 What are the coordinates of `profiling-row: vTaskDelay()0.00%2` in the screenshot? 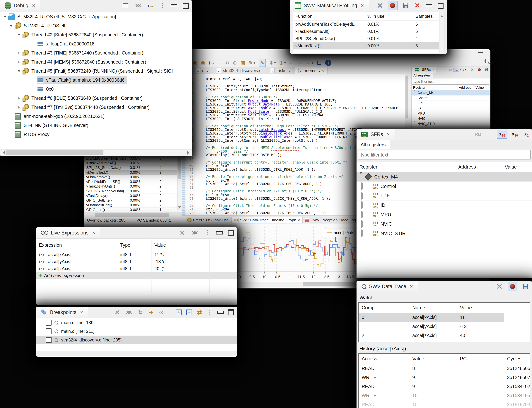 It's located at (133, 196).